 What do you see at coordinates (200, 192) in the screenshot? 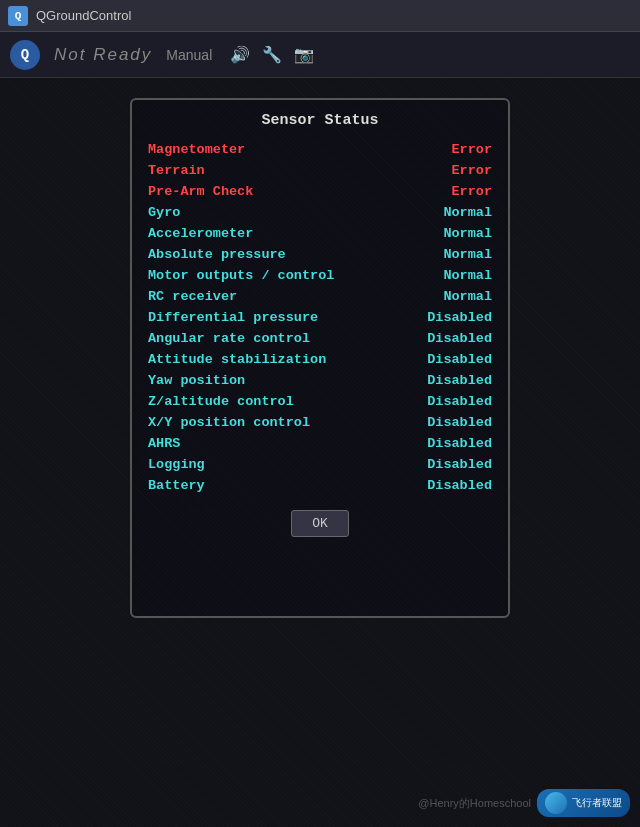
I see `sensor-name: Pre-Arm Check` at bounding box center [200, 192].